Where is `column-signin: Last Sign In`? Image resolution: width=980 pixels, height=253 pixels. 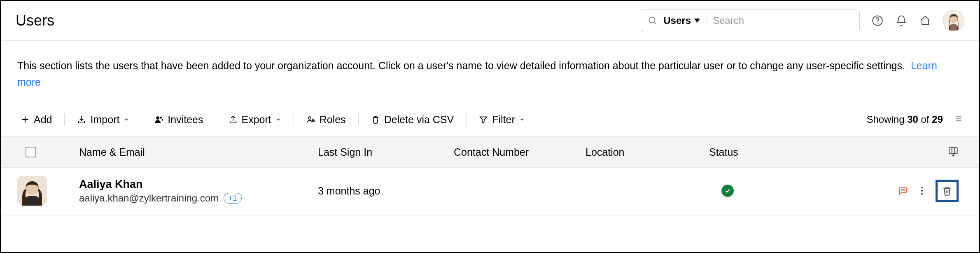 column-signin: Last Sign In is located at coordinates (386, 152).